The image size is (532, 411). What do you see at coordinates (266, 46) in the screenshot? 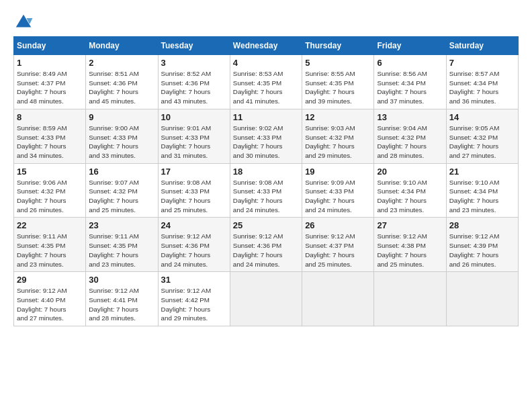
I see `header-row-days: SundayMondayTuesdayWednesdayThursdayFrid…` at bounding box center [266, 46].